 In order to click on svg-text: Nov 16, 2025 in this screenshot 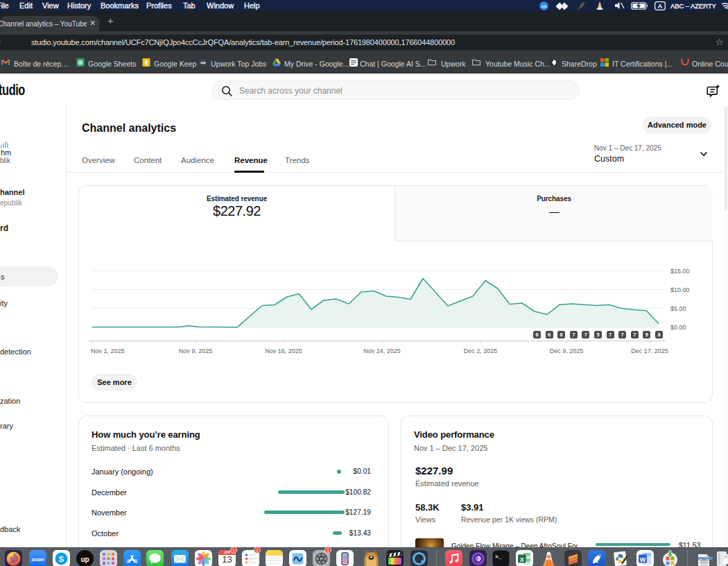, I will do `click(284, 351)`.